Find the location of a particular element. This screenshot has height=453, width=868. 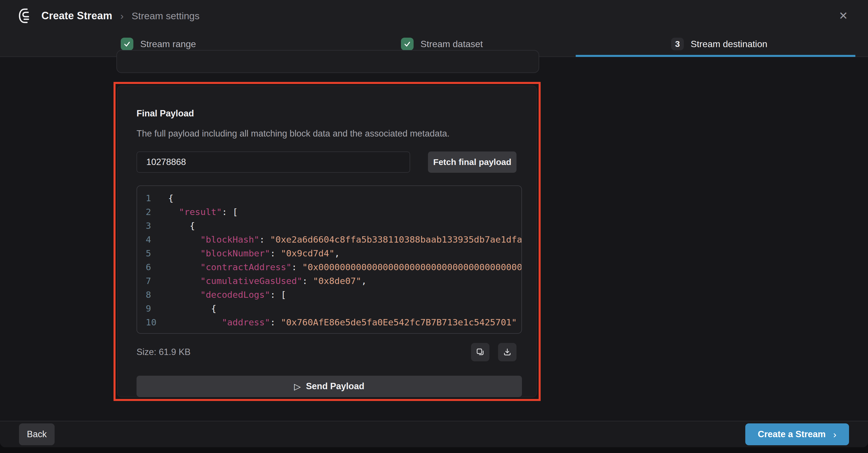

quicknode-logo-icon is located at coordinates (25, 16).